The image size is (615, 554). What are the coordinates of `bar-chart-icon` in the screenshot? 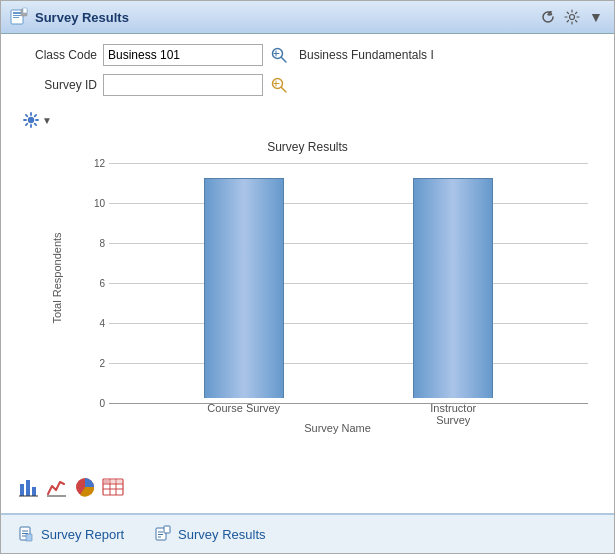 It's located at (29, 487).